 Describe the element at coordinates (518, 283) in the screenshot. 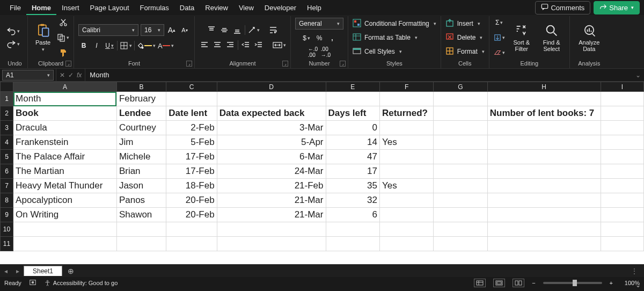

I see `view-page-break-button` at that location.